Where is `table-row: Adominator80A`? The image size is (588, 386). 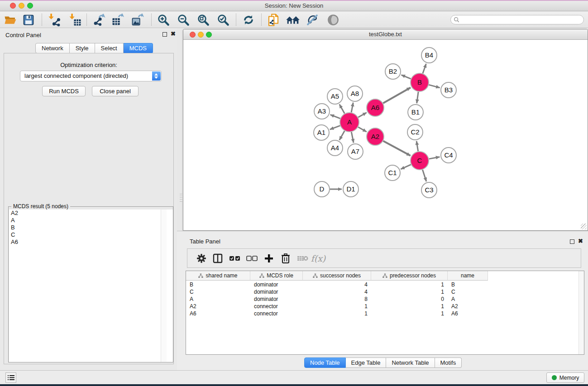 table-row: Adominator80A is located at coordinates (337, 299).